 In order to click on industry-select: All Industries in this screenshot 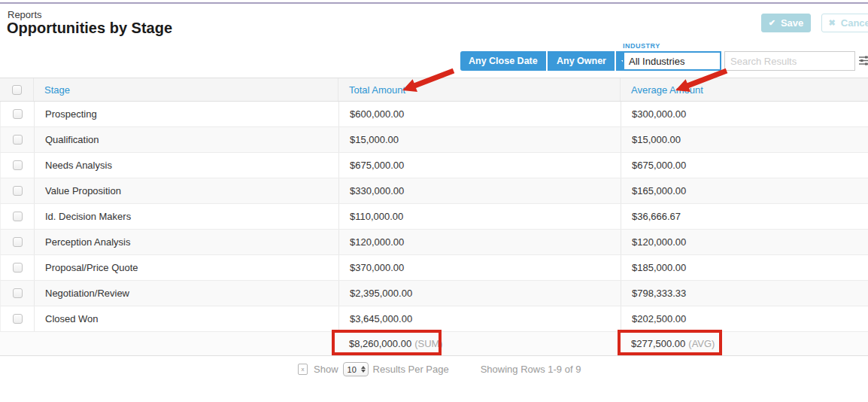, I will do `click(672, 61)`.